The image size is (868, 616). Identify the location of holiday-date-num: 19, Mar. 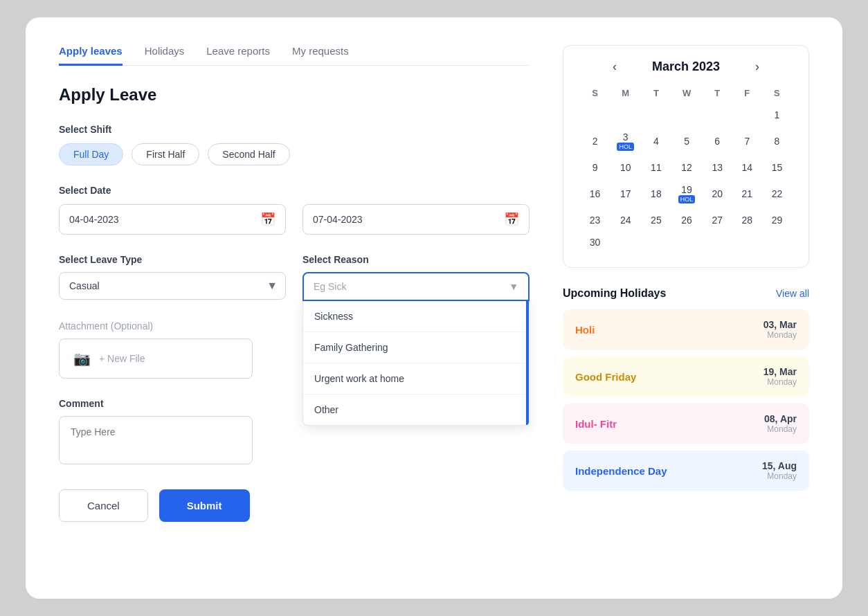
(780, 372).